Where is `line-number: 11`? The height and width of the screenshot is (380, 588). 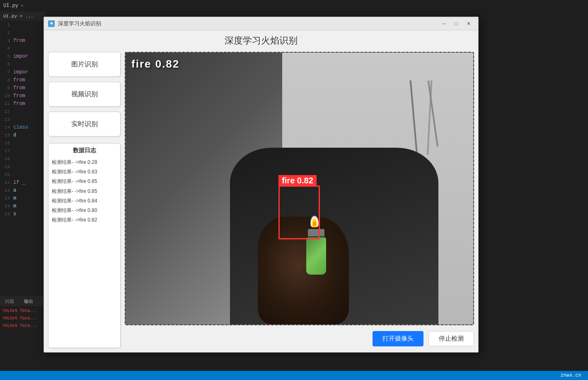
line-number: 11 is located at coordinates (6, 104).